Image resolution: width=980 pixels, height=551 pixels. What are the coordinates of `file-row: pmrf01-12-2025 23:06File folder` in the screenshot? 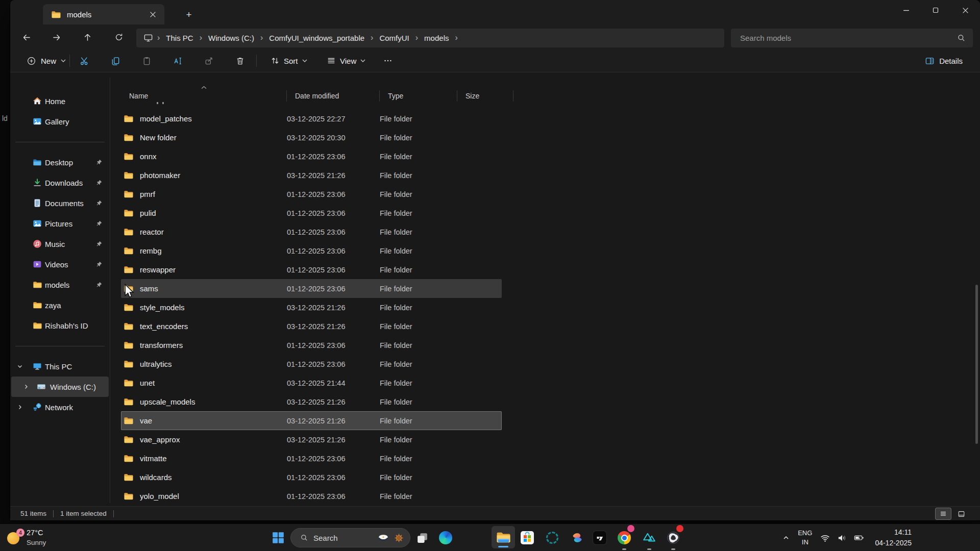 It's located at (311, 194).